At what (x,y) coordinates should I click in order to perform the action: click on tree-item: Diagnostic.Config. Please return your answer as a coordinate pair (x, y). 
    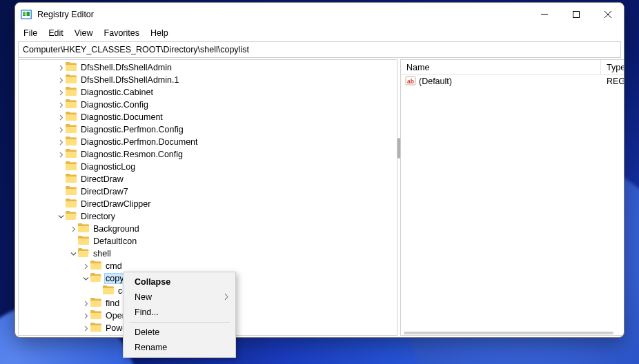
    Looking at the image, I should click on (208, 105).